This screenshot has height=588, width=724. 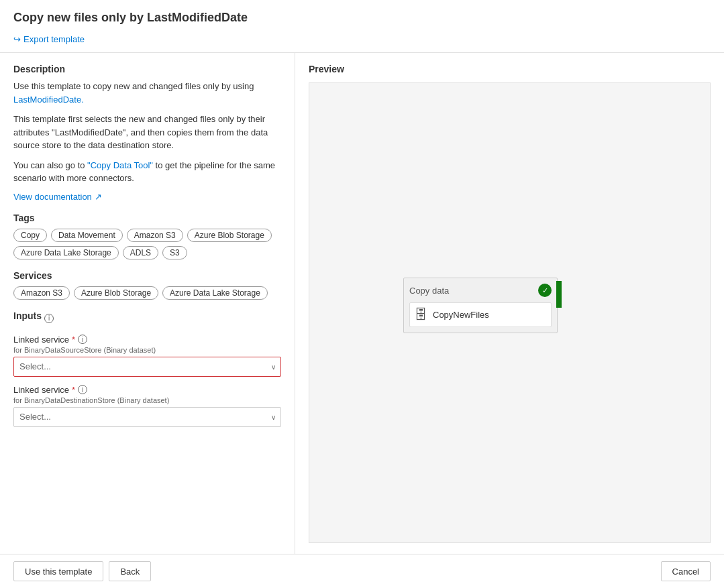 What do you see at coordinates (148, 69) in the screenshot?
I see `description-section-title: Description` at bounding box center [148, 69].